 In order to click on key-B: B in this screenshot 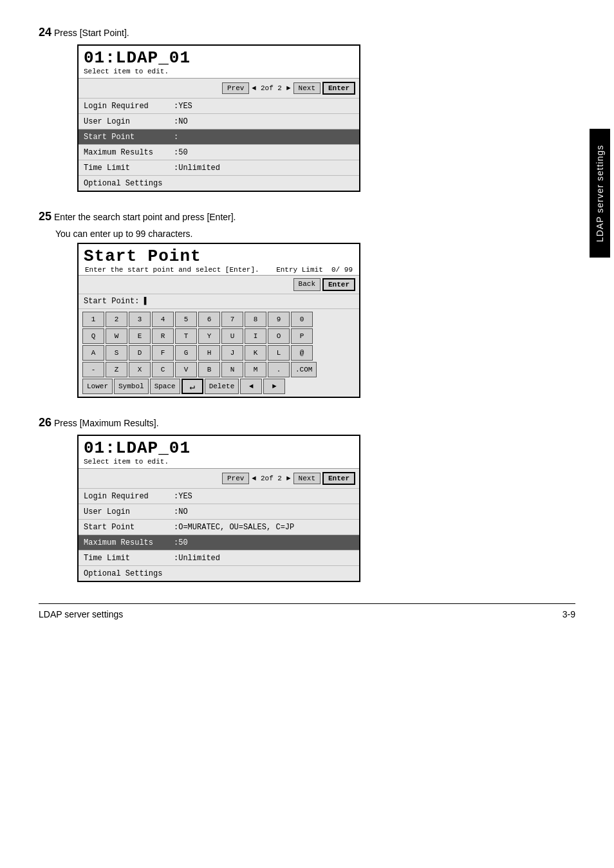, I will do `click(209, 370)`.